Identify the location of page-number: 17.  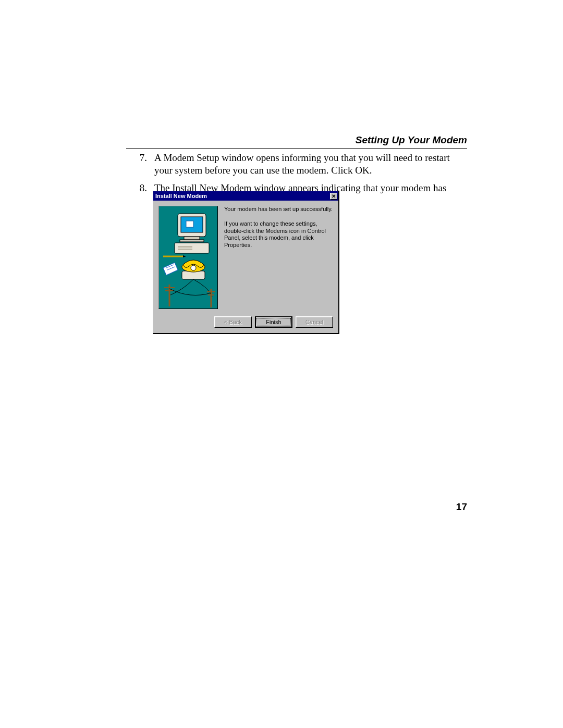
(462, 507).